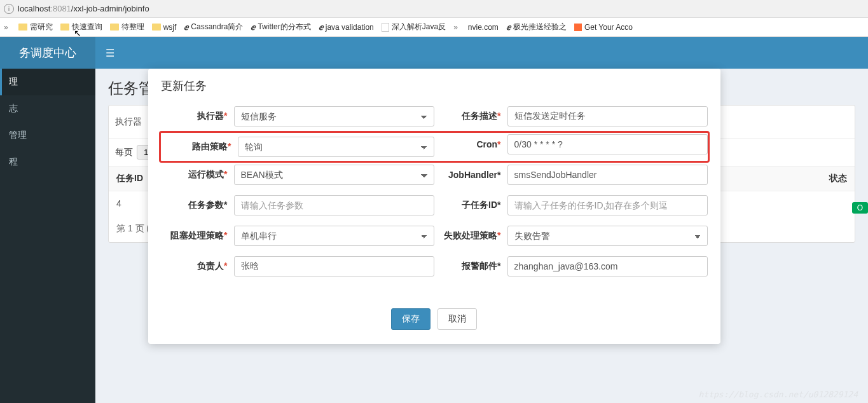 The height and width of the screenshot is (403, 868). I want to click on bookmark-item: wsjf, so click(164, 27).